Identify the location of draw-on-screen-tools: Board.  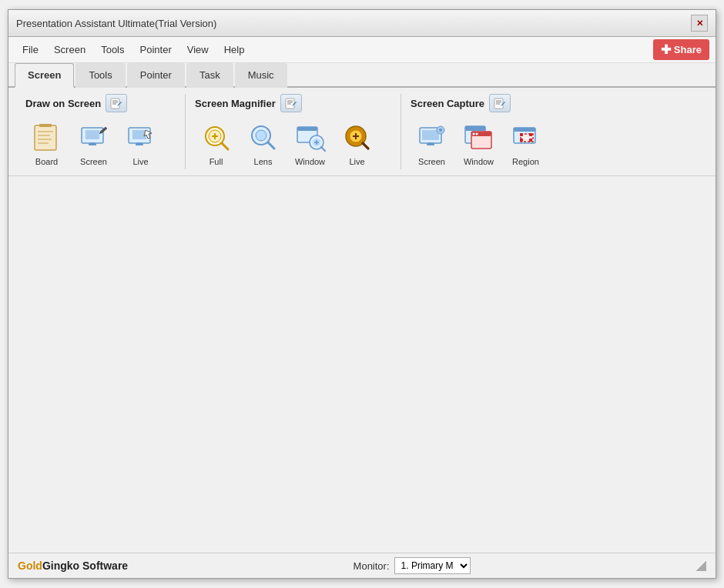
(100, 144).